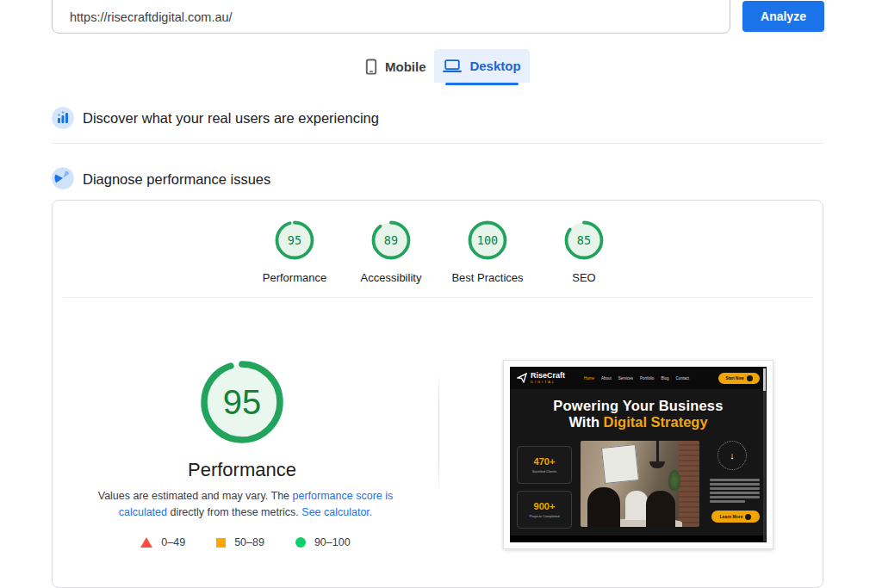 The width and height of the screenshot is (882, 588). I want to click on site-body-cta-button: Learn More, so click(736, 517).